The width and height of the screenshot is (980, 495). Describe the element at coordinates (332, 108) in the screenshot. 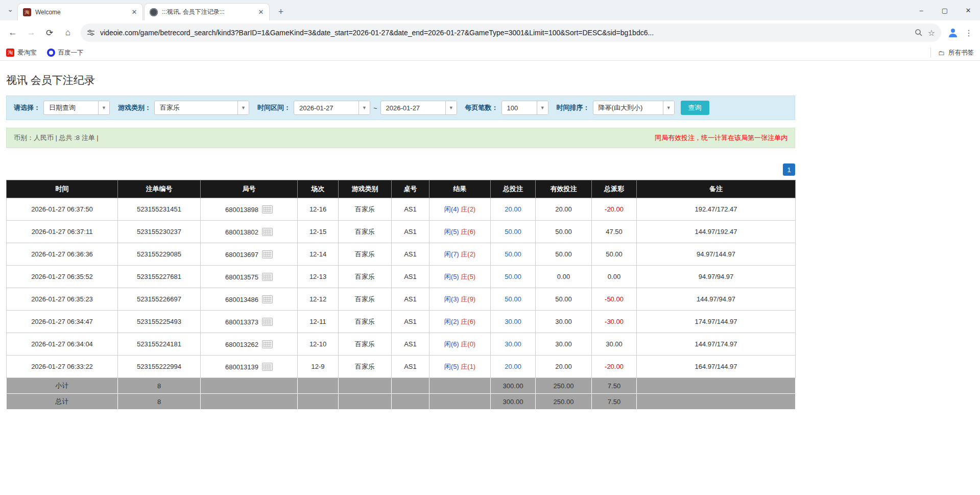

I see `date-start-select: 2026-01-27 ▼` at that location.